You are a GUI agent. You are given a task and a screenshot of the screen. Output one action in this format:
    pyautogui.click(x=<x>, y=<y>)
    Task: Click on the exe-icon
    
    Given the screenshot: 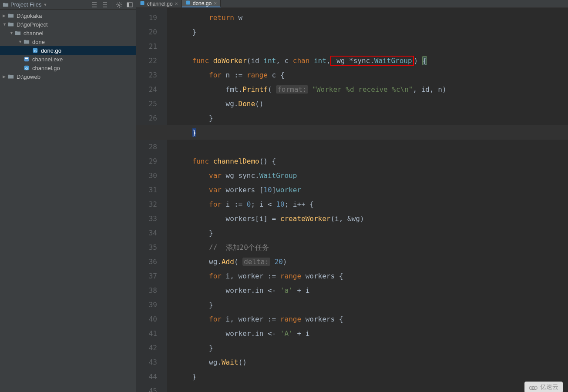 What is the action you would take?
    pyautogui.click(x=27, y=59)
    